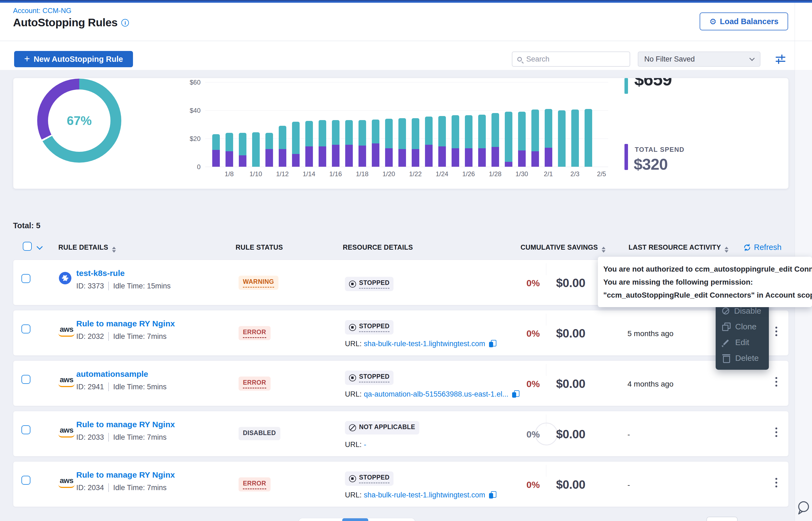 Image resolution: width=812 pixels, height=521 pixels. Describe the element at coordinates (356, 445) in the screenshot. I see `resource-url: URL:-` at that location.